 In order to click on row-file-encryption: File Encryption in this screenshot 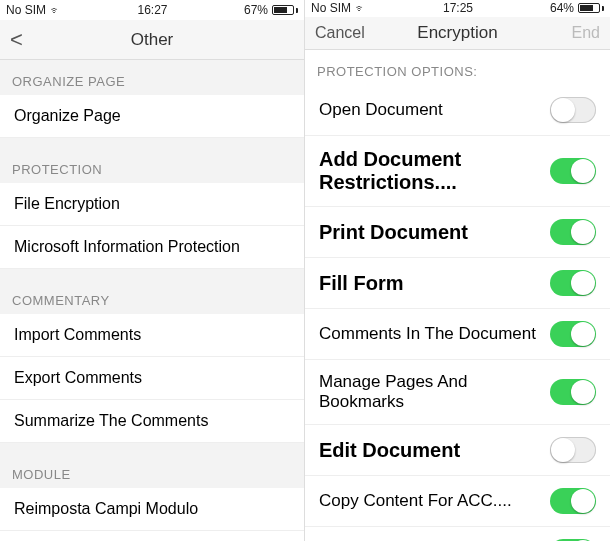, I will do `click(152, 204)`.